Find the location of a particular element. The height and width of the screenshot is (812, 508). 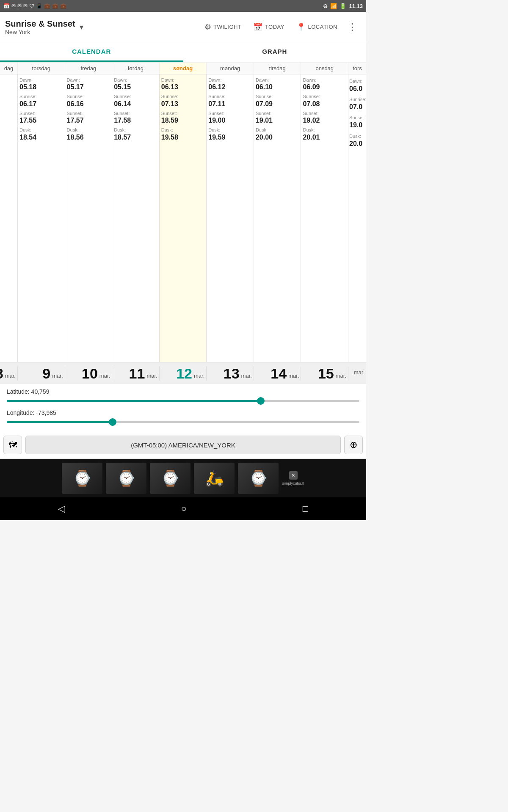

date-cell-tors2: mar. is located at coordinates (357, 373).